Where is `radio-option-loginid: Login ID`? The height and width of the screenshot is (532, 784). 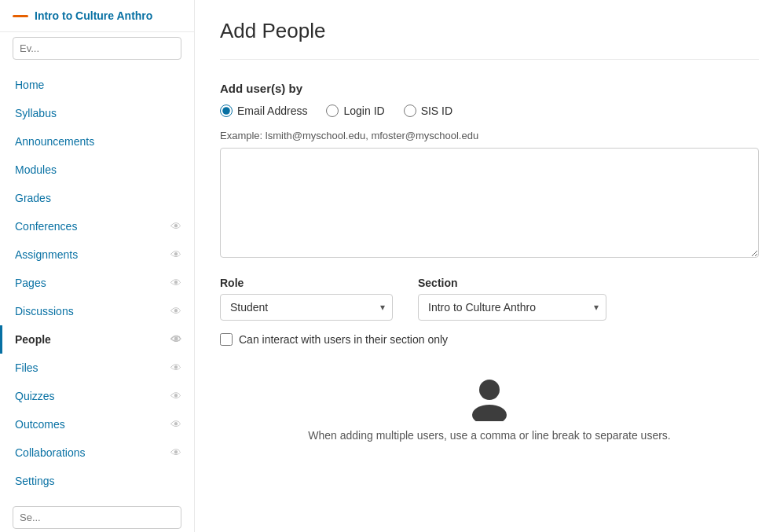 radio-option-loginid: Login ID is located at coordinates (355, 111).